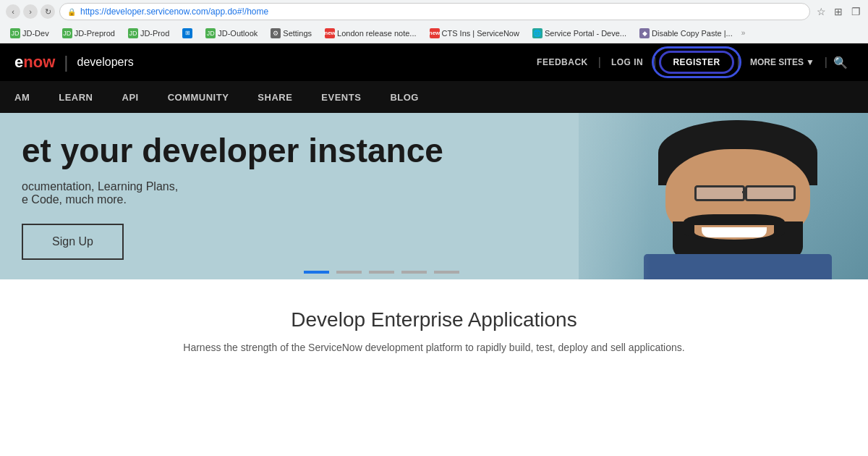 The width and height of the screenshot is (868, 456). I want to click on bookmark-favicon: ◆, so click(644, 33).